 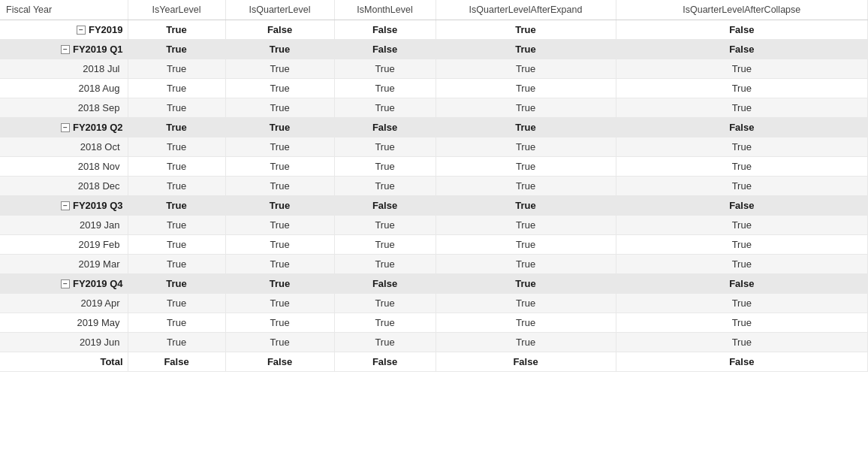 What do you see at coordinates (64, 11) in the screenshot?
I see `header-fiscal-year: Fiscal Year` at bounding box center [64, 11].